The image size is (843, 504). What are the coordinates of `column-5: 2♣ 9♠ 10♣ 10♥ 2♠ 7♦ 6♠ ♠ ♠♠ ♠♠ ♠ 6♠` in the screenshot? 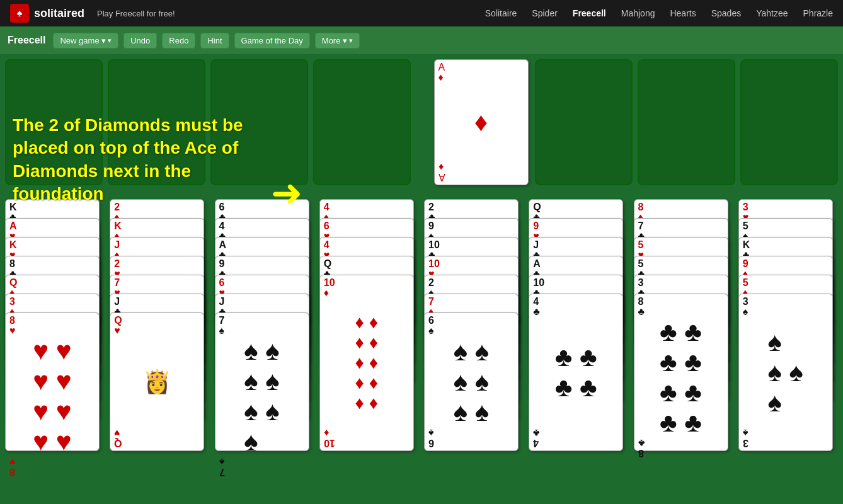 It's located at (474, 341).